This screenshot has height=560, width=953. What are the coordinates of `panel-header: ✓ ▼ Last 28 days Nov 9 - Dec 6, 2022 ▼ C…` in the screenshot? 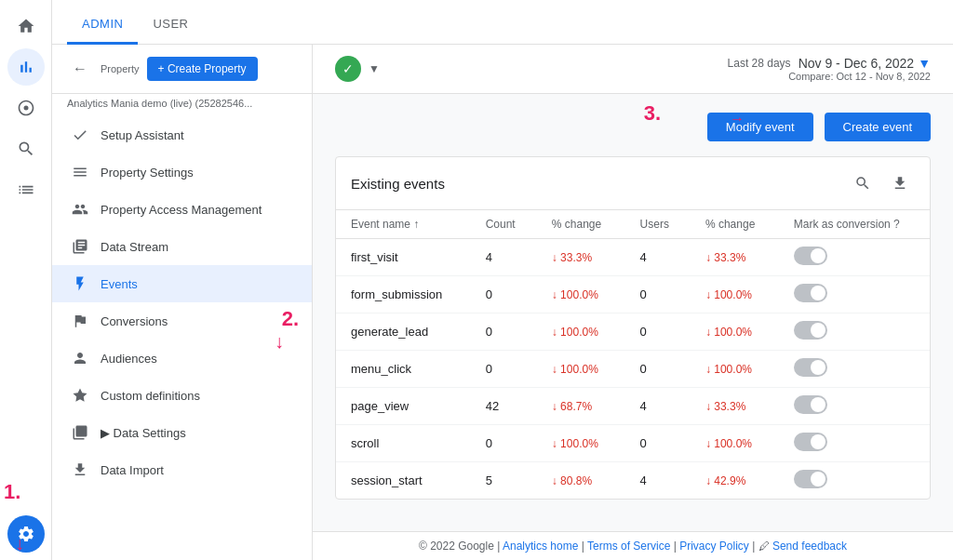 It's located at (633, 69).